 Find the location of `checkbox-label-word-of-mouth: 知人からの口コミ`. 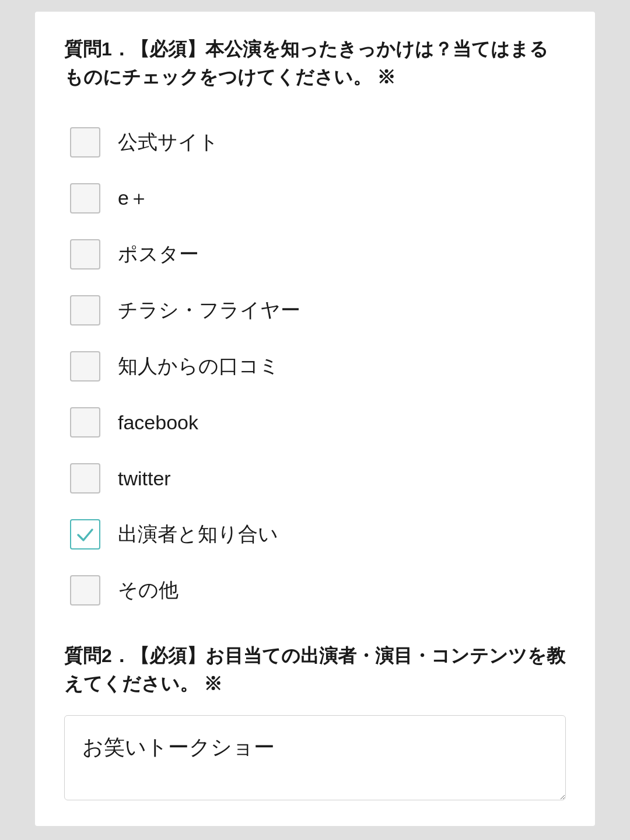

checkbox-label-word-of-mouth: 知人からの口コミ is located at coordinates (198, 366).